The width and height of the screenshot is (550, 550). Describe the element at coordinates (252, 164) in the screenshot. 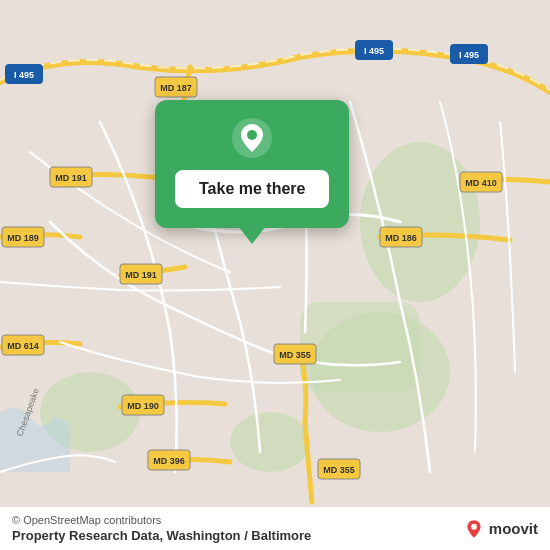

I see `location-popup: Take me there` at that location.